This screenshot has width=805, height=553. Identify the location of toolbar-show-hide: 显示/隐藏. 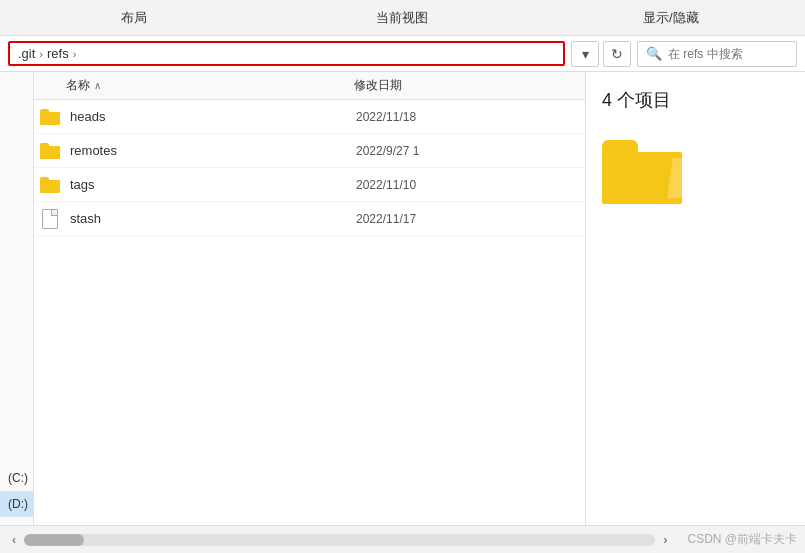
(671, 18).